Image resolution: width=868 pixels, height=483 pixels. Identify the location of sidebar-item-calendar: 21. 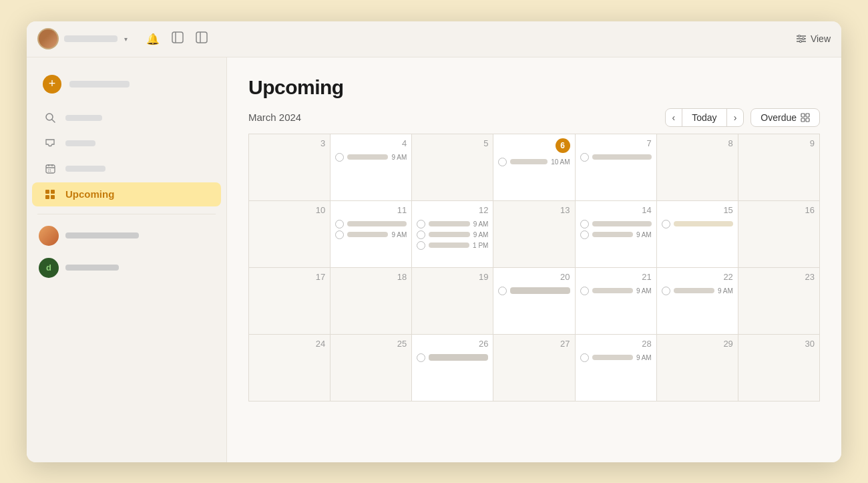
(127, 169).